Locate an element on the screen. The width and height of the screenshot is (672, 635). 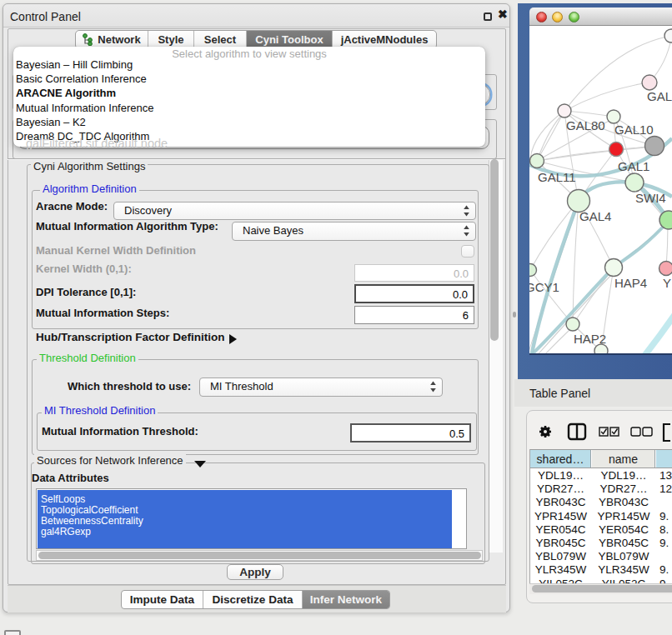
svg-text: GAL7 is located at coordinates (659, 97).